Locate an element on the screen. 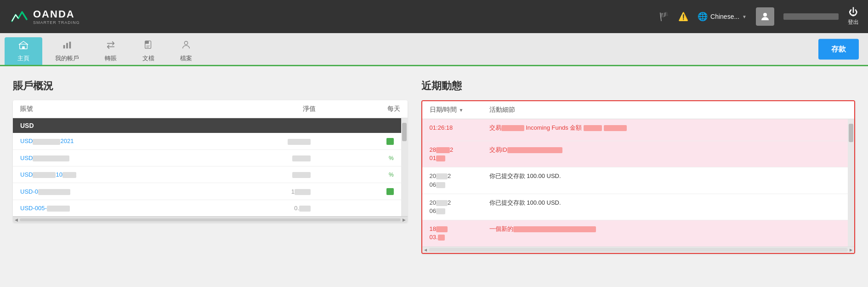  account-name: USD-005- is located at coordinates (103, 208).